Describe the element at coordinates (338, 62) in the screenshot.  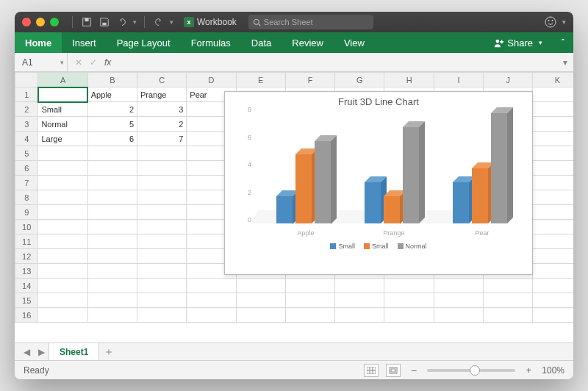
I see `formula-input` at that location.